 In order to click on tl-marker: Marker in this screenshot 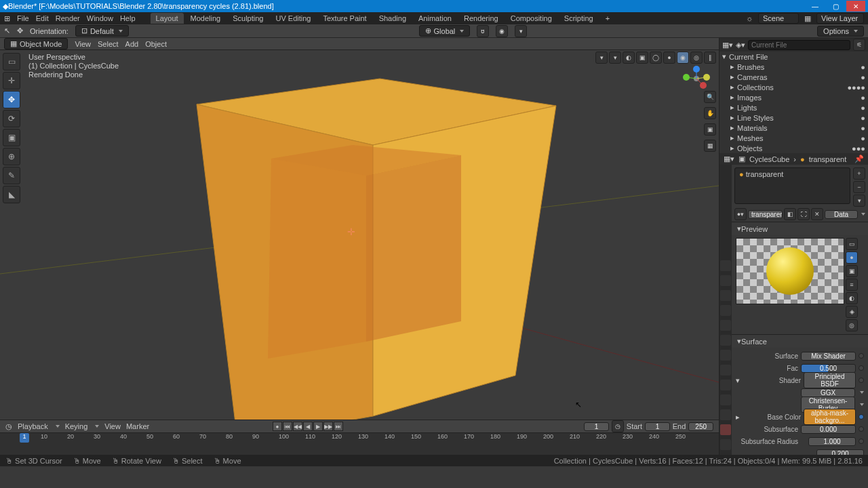, I will do `click(138, 426)`.